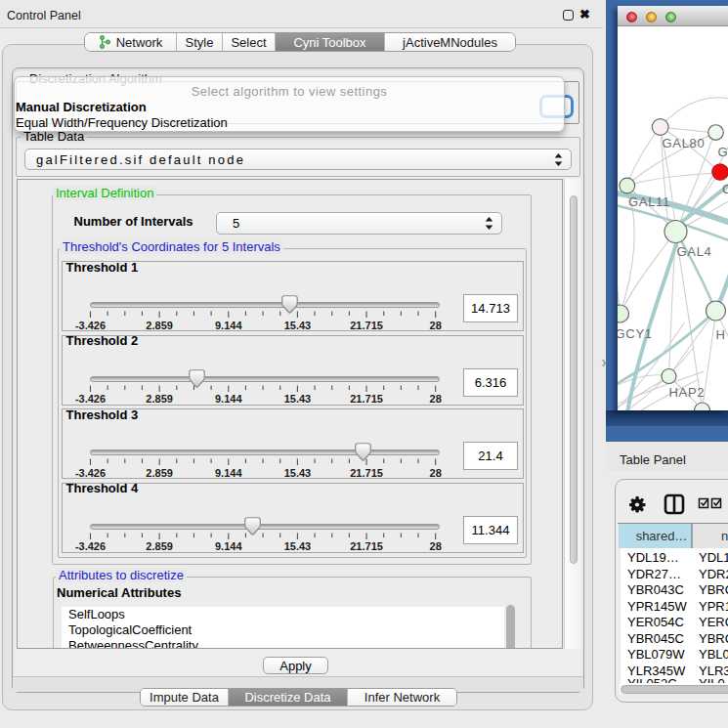  I want to click on svg-text: C, so click(725, 190).